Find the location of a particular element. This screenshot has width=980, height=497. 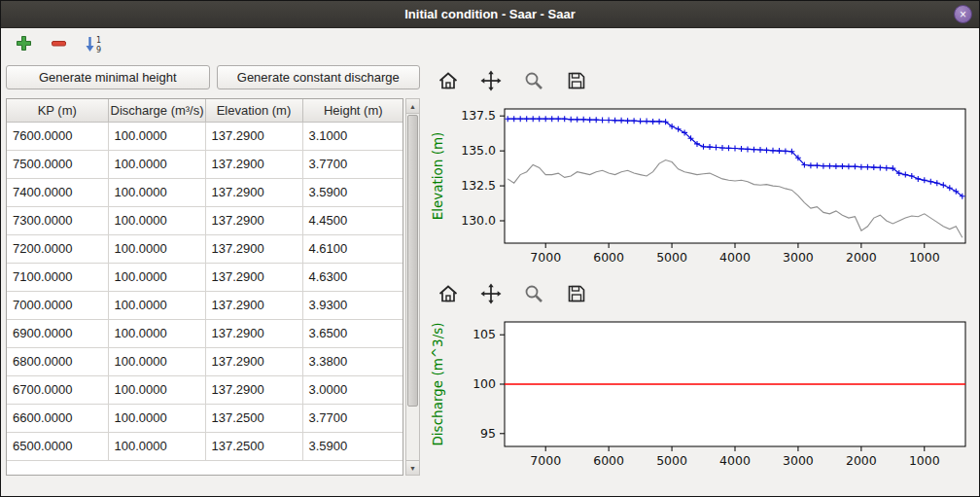

pan-icon is located at coordinates (491, 82).